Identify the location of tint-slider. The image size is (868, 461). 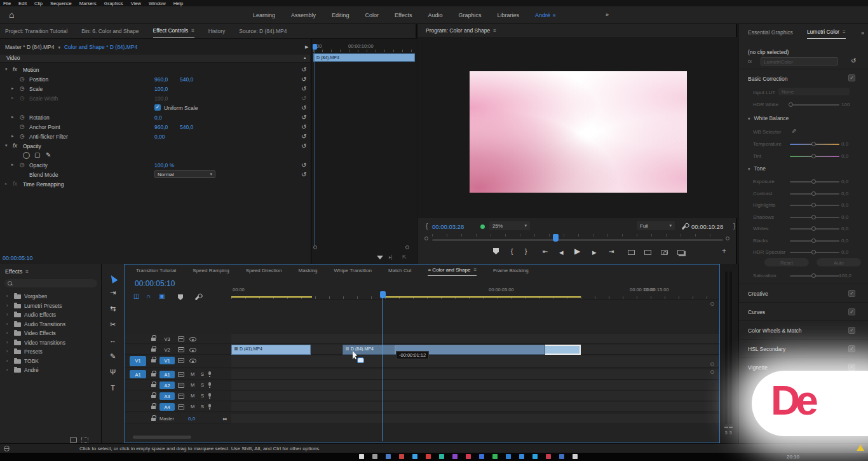
(815, 156).